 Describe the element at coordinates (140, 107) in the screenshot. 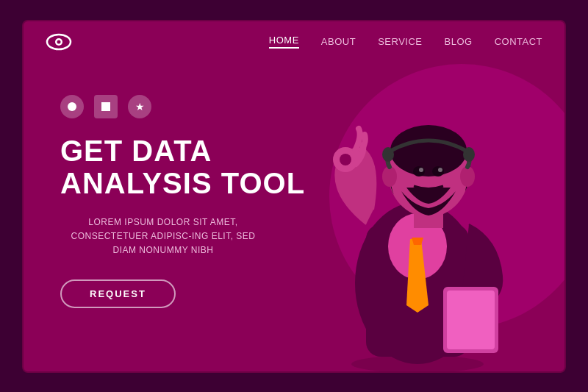

I see `star-icon: ★` at that location.